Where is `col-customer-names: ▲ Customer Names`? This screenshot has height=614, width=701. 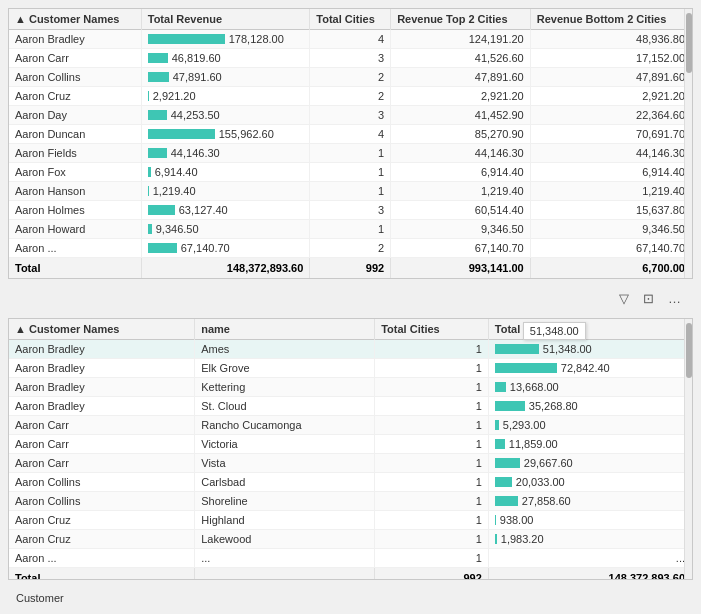 col-customer-names: ▲ Customer Names is located at coordinates (75, 20).